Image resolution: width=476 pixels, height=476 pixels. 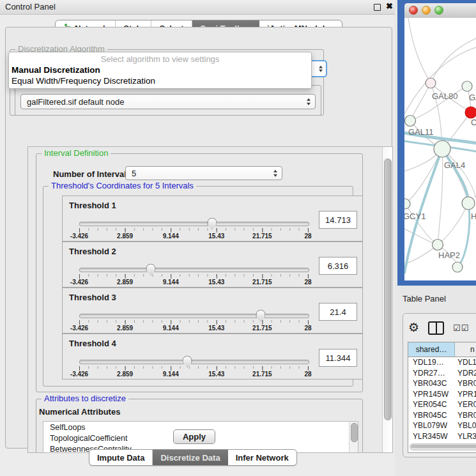 What do you see at coordinates (318, 69) in the screenshot?
I see `algorithm-combobox` at bounding box center [318, 69].